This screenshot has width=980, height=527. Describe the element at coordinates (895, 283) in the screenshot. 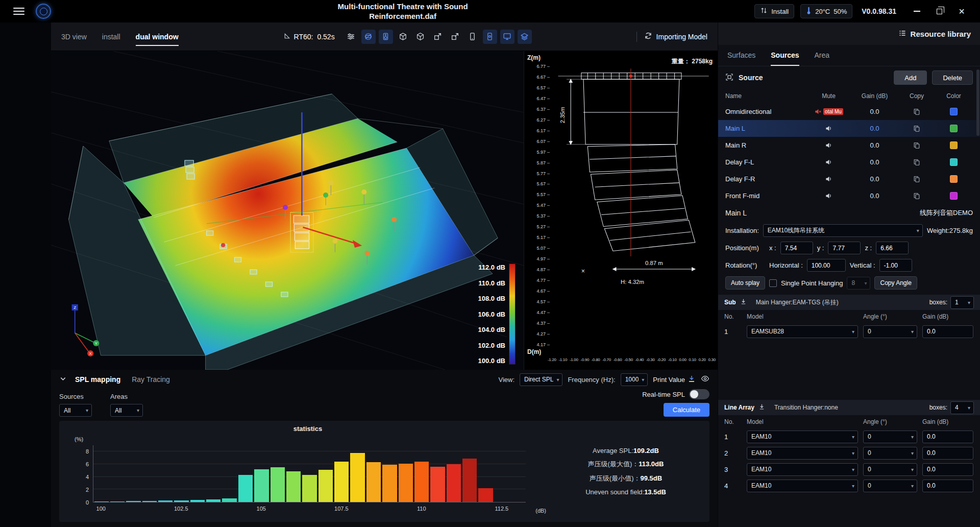

I see `copy-angle-button: Copy Angle` at that location.